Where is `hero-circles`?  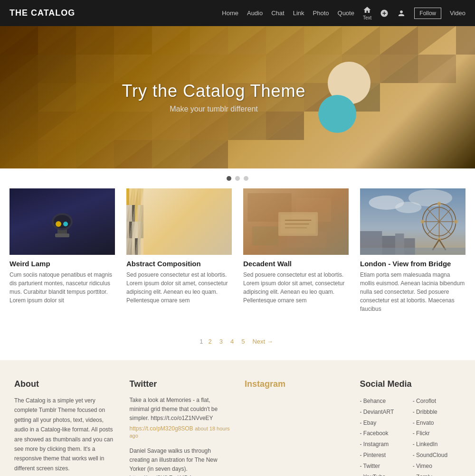 hero-circles is located at coordinates (344, 97).